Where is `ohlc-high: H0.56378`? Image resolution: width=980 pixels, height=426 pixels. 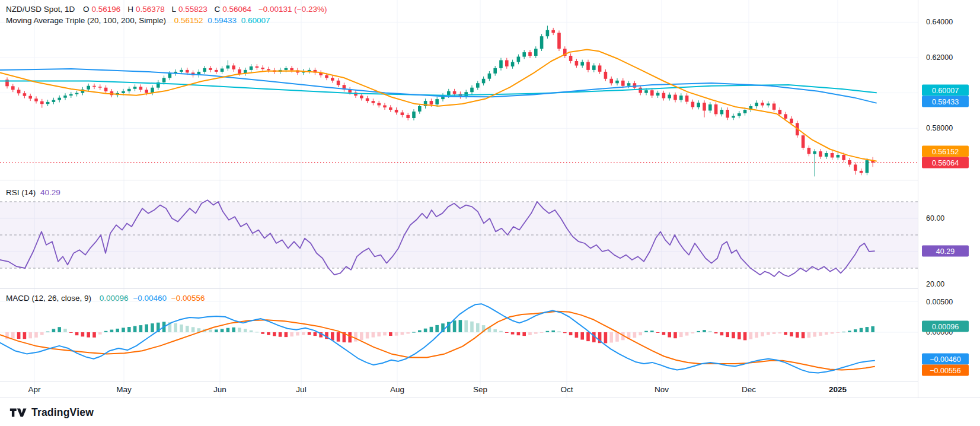 ohlc-high: H0.56378 is located at coordinates (147, 9).